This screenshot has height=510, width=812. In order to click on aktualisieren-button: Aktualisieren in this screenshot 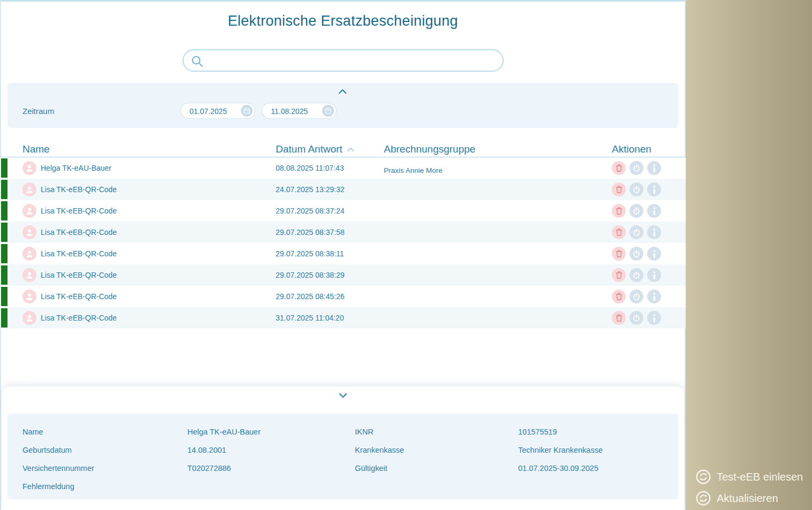, I will do `click(737, 498)`.